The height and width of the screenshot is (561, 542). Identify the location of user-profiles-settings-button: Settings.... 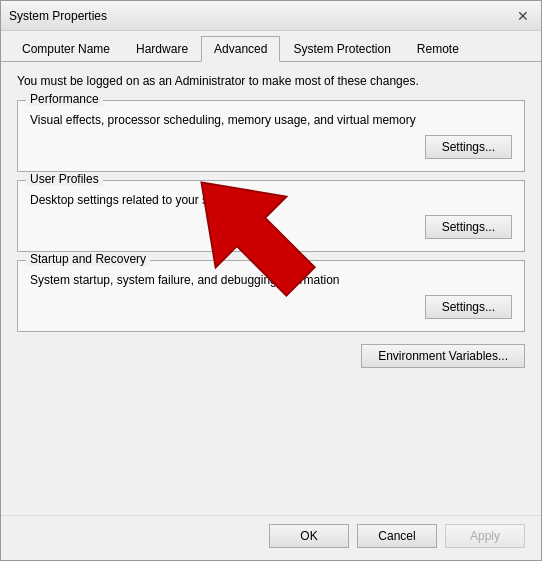
(468, 227).